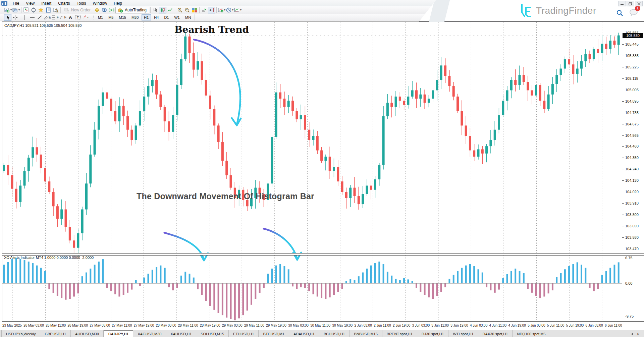 Image resolution: width=644 pixels, height=337 pixels. Describe the element at coordinates (335, 334) in the screenshot. I see `tab-bchusd-h1: BCHUSD,H1` at that location.